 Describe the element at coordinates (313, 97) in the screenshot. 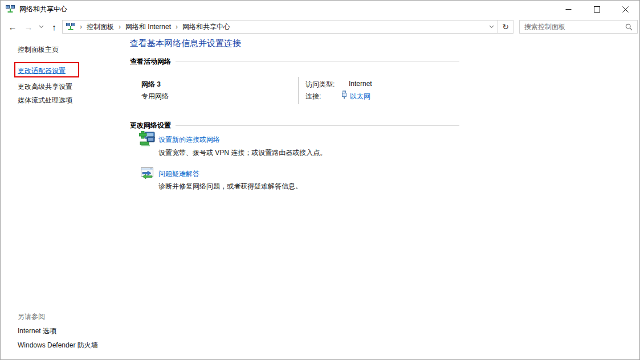

I see `connections-label: 连接:` at that location.